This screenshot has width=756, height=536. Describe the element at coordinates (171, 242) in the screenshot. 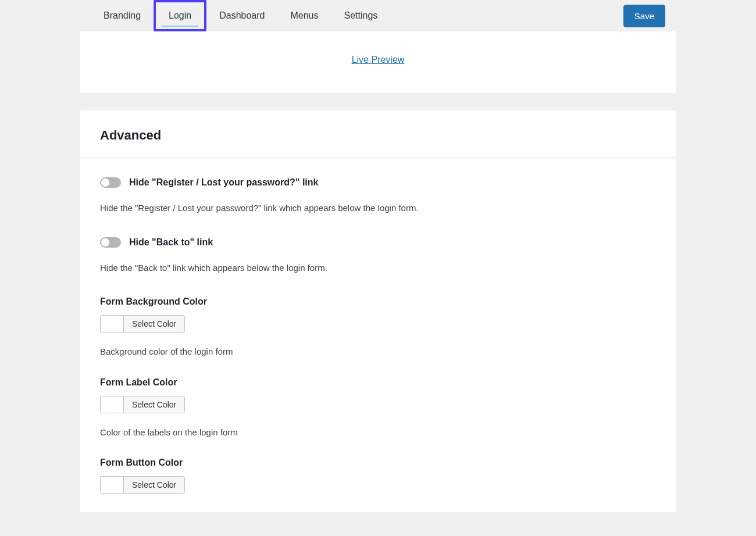

I see `hide-backto-label: Hide "Back to" link` at that location.